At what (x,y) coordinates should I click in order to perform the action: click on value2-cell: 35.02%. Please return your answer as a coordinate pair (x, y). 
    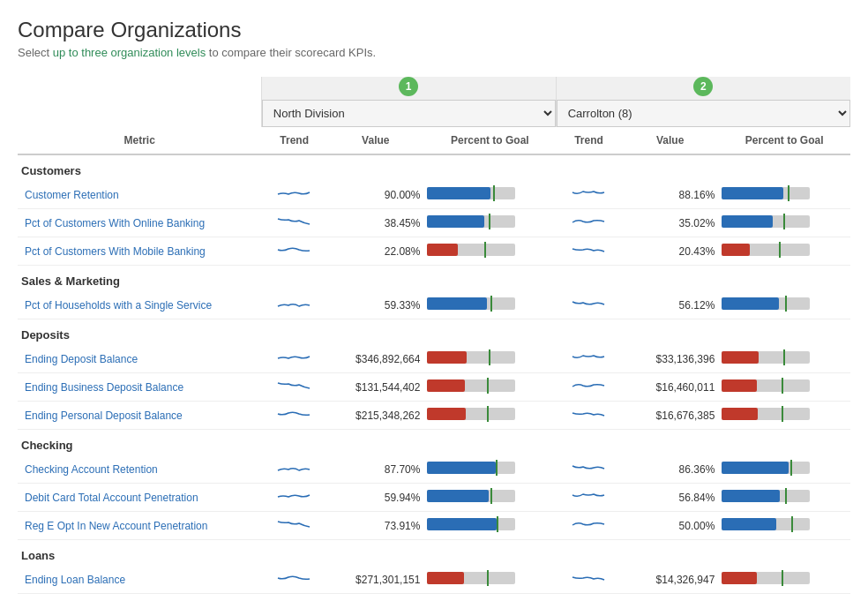
    Looking at the image, I should click on (670, 223).